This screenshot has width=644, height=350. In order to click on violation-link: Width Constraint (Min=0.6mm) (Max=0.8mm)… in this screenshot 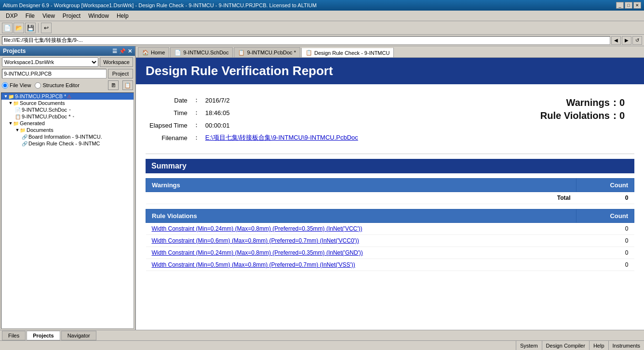, I will do `click(255, 241)`.